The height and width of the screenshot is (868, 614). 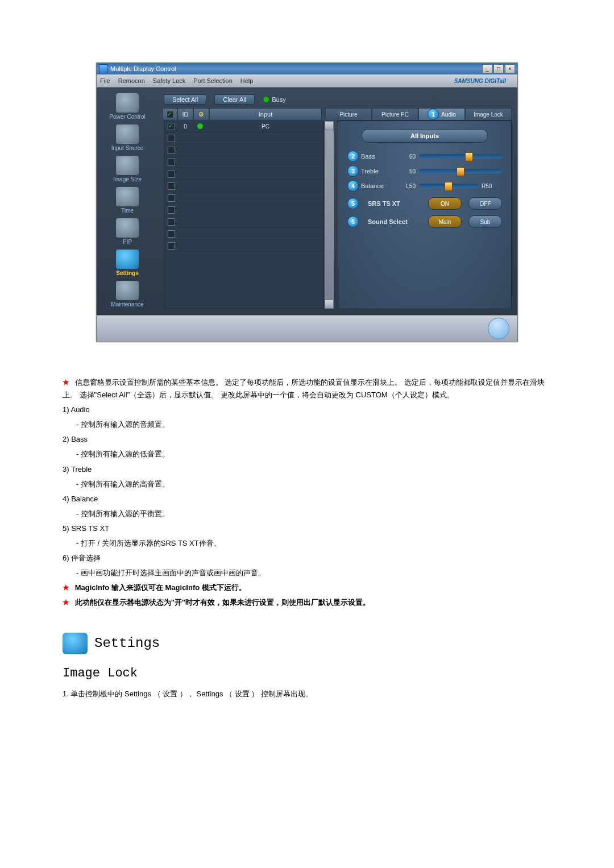 I want to click on image-size-icon, so click(x=127, y=165).